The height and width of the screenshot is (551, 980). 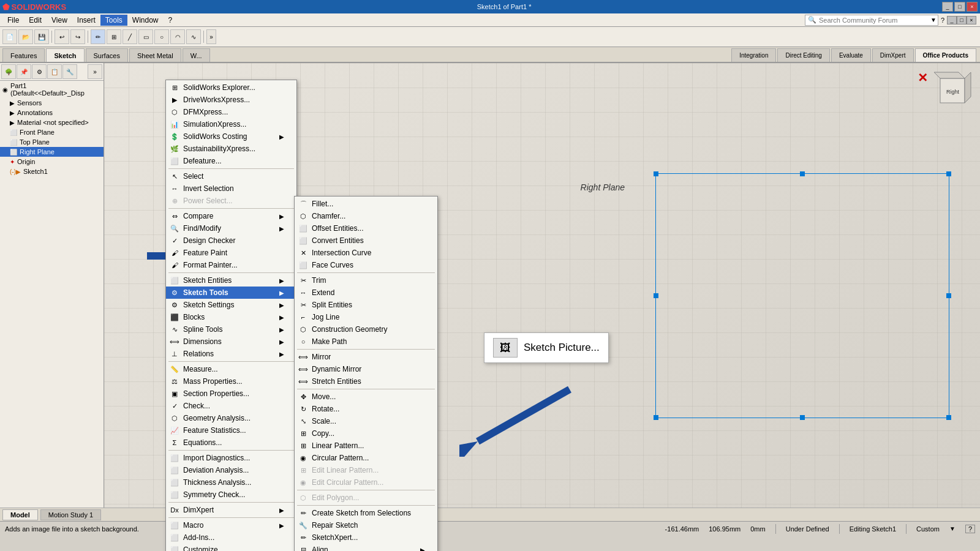 I want to click on ctx-blocks: ⬛Blocks▶, so click(x=232, y=317).